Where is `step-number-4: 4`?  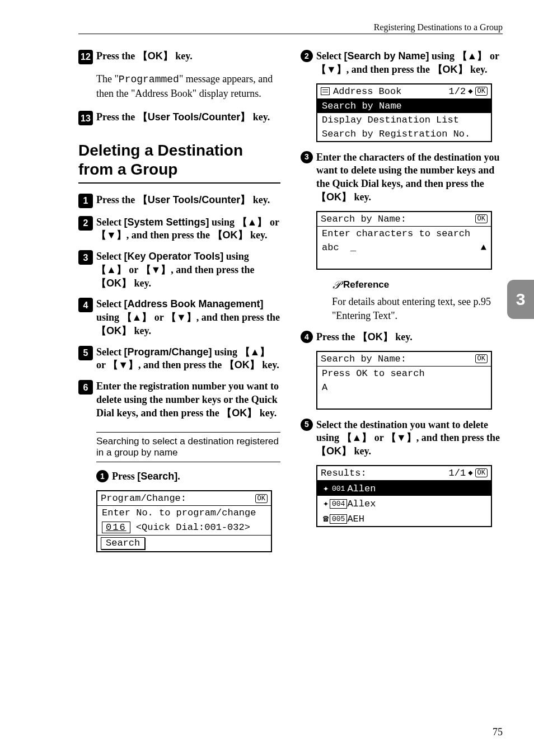
step-number-4: 4 is located at coordinates (86, 305).